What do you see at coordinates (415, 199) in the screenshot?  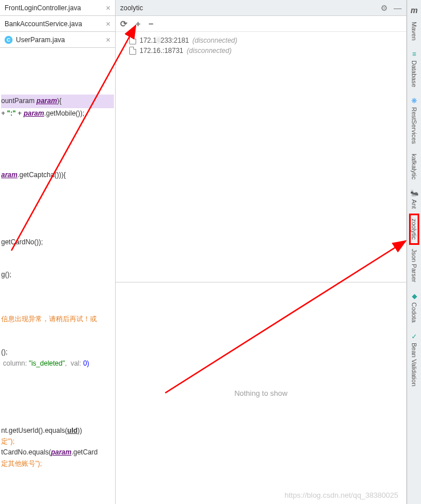 I see `sidebar-item-ant: 🐜 Ant` at bounding box center [415, 199].